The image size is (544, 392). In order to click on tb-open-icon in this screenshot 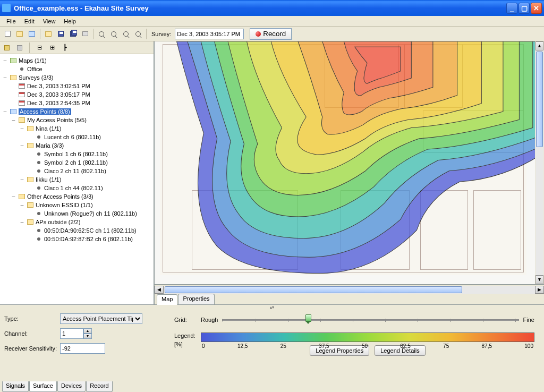, I will do `click(20, 34)`.